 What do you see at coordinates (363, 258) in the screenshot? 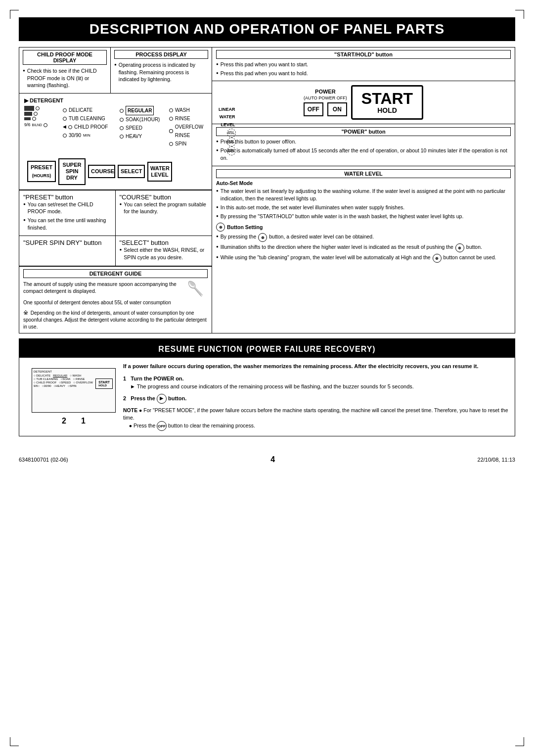
I see `btn-setting-bullet-3: While using the "tub cleaning" program, …` at bounding box center [363, 258].